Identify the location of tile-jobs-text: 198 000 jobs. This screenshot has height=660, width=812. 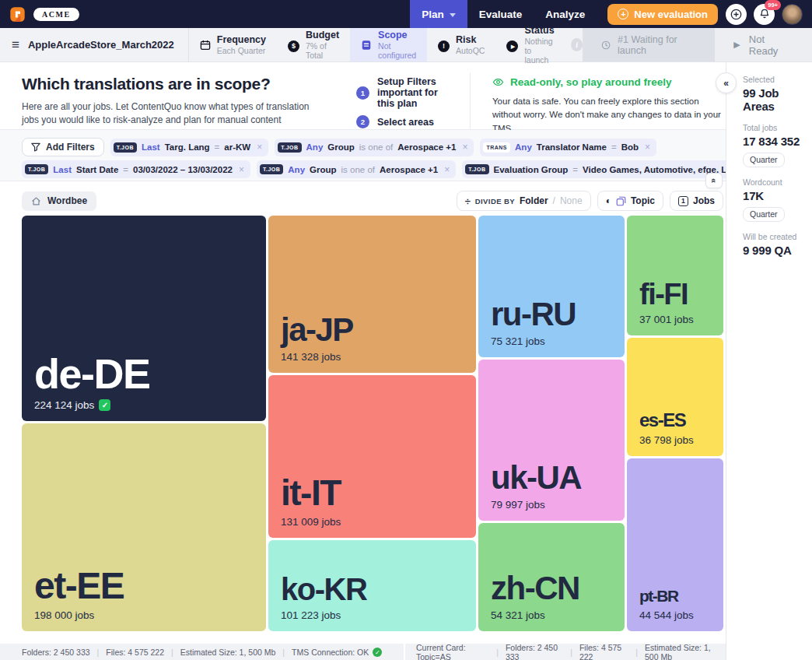
(64, 615).